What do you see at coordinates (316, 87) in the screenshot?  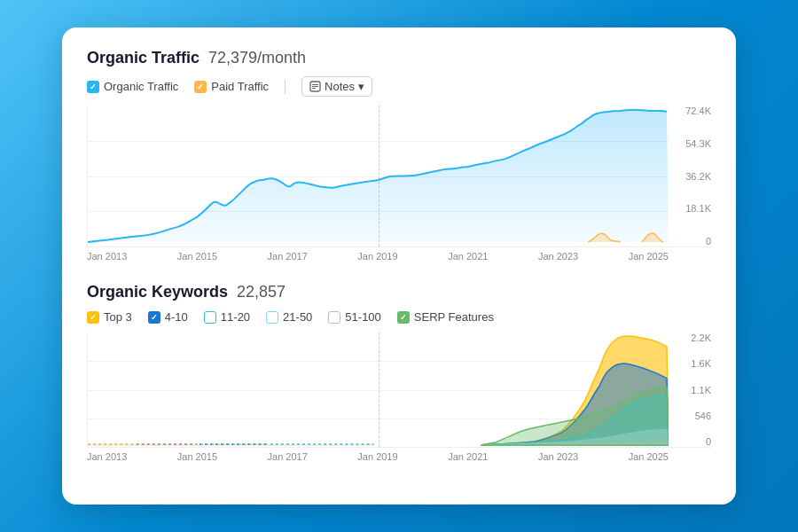 I see `notes-icon` at bounding box center [316, 87].